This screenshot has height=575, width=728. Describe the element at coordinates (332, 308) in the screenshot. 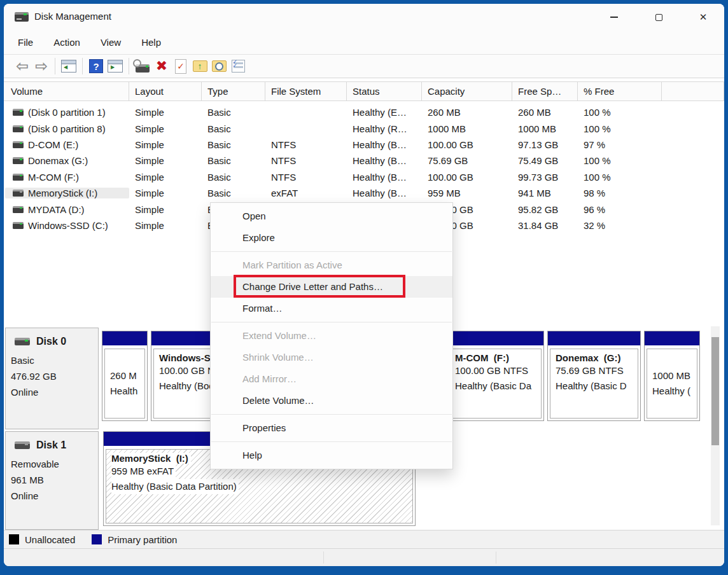

I see `menu-item-format: Format…` at that location.